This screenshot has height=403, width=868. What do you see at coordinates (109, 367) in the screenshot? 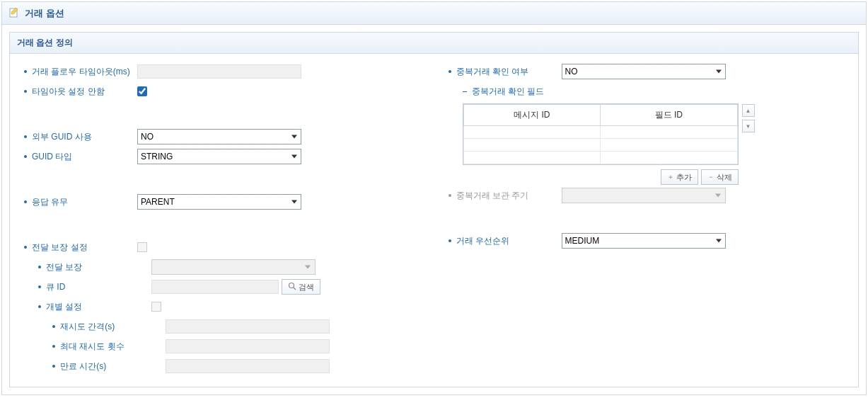
I see `expire-label: 만료 시간(s)` at bounding box center [109, 367].